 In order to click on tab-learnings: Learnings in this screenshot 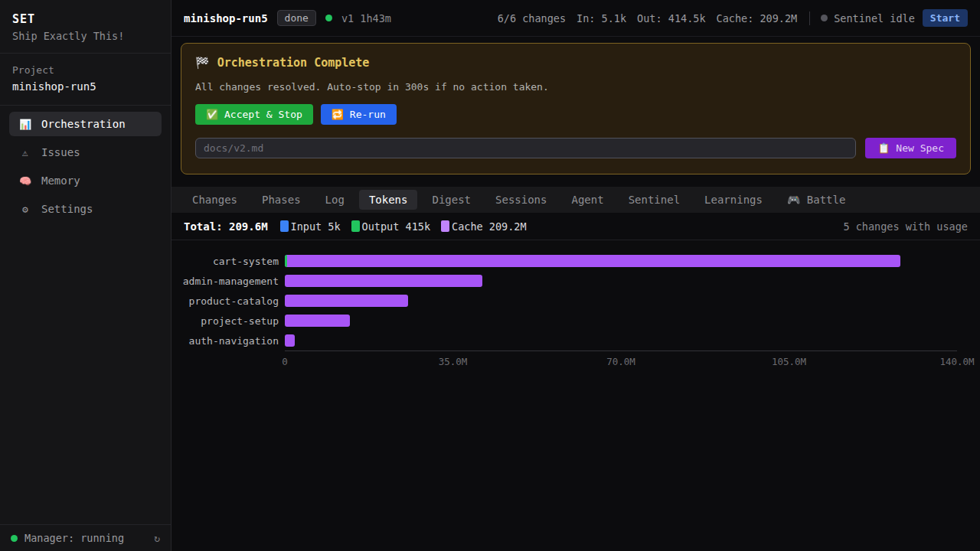, I will do `click(733, 200)`.